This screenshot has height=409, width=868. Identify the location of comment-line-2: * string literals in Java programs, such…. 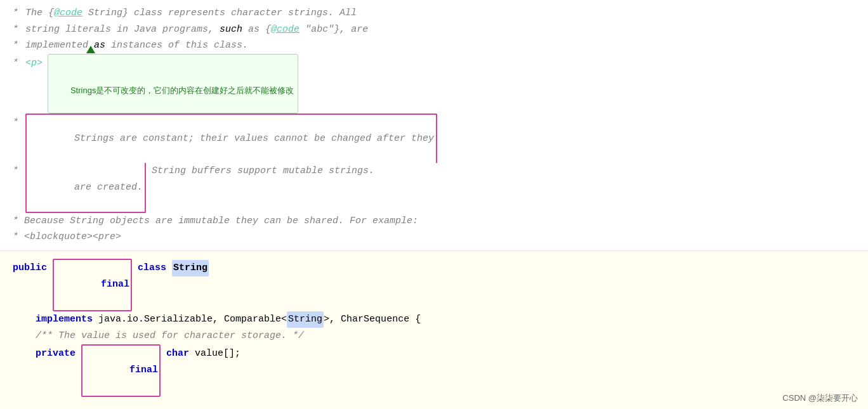
(434, 30).